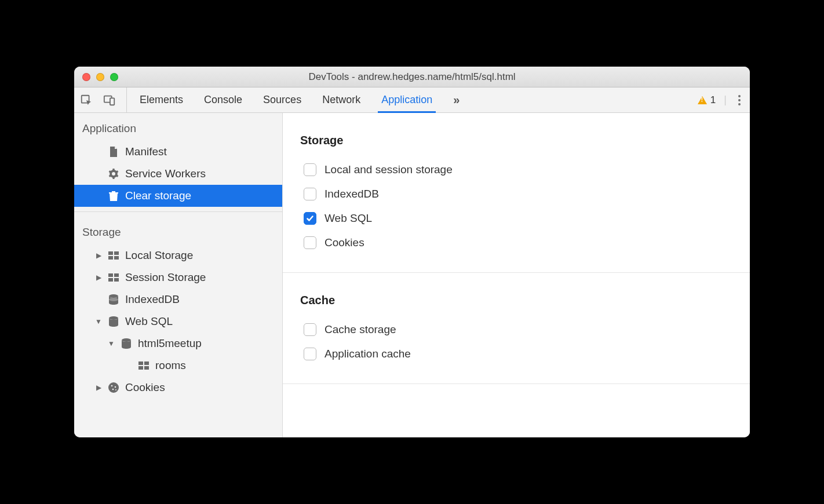 The image size is (824, 504). Describe the element at coordinates (178, 344) in the screenshot. I see `sidebar-item-html5meetup: ▼ html5meetup` at that location.